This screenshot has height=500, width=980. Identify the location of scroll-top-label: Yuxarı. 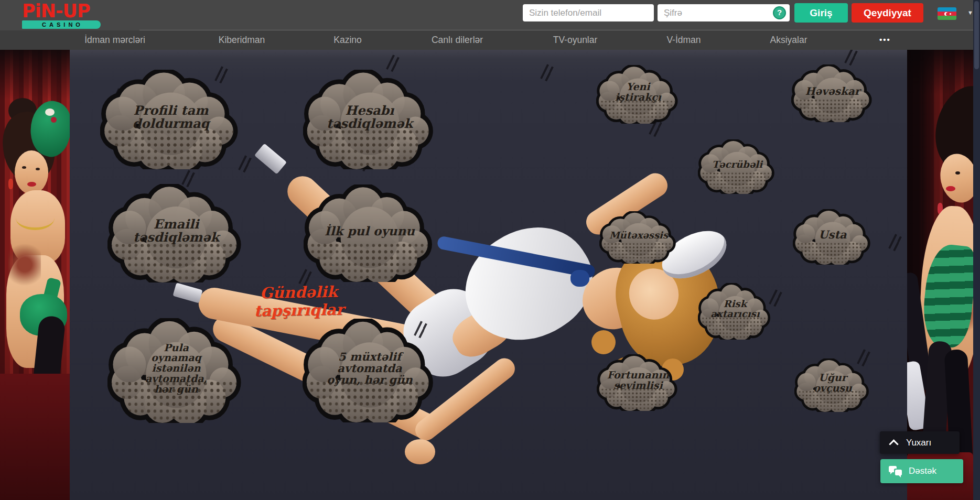
(919, 443).